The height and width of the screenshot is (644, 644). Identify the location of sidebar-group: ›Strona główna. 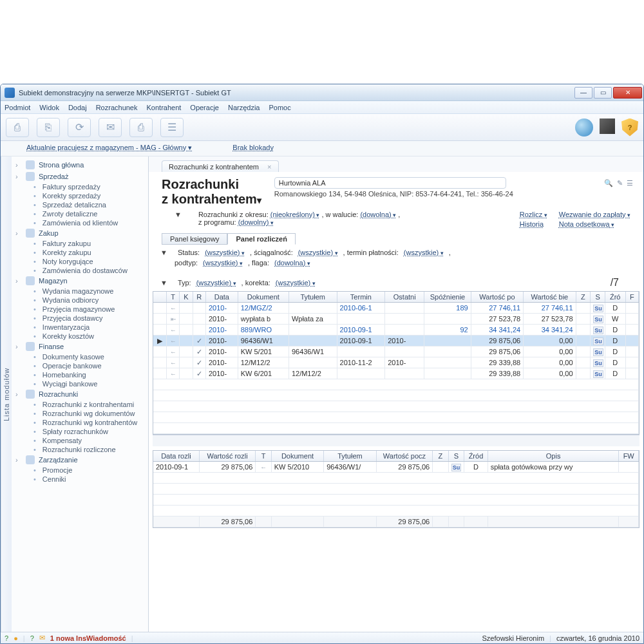
(80, 165).